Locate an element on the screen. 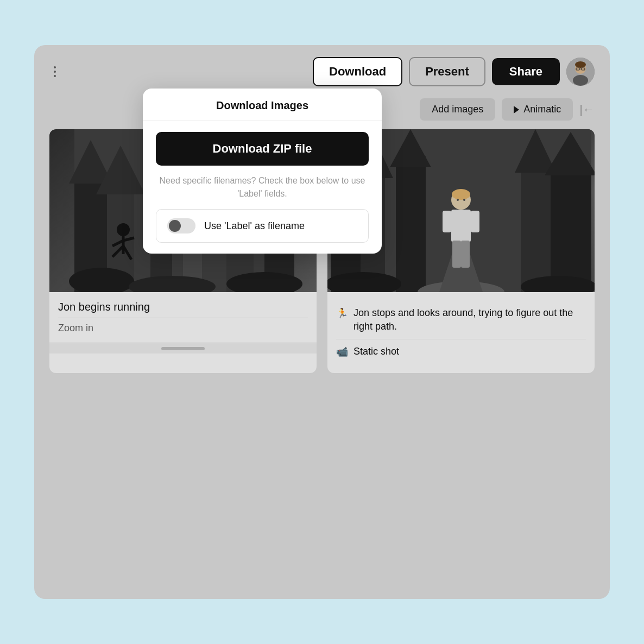  left-panel-action: Jon begins running is located at coordinates (183, 307).